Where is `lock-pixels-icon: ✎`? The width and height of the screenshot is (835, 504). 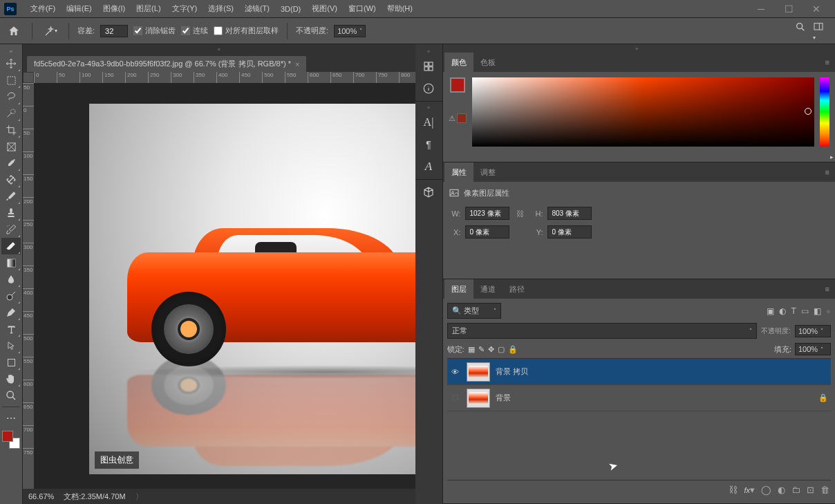
lock-pixels-icon: ✎ is located at coordinates (481, 350).